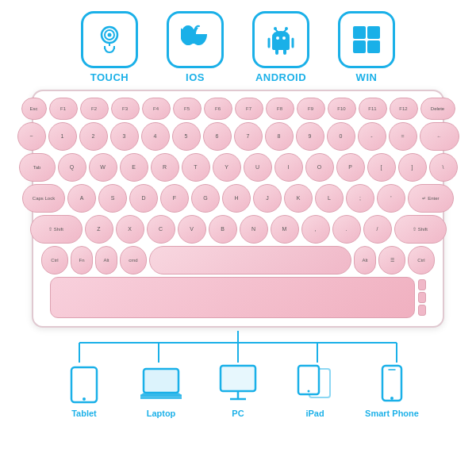 Image resolution: width=476 pixels, height=476 pixels. Describe the element at coordinates (267, 198) in the screenshot. I see `key-j: J` at that location.